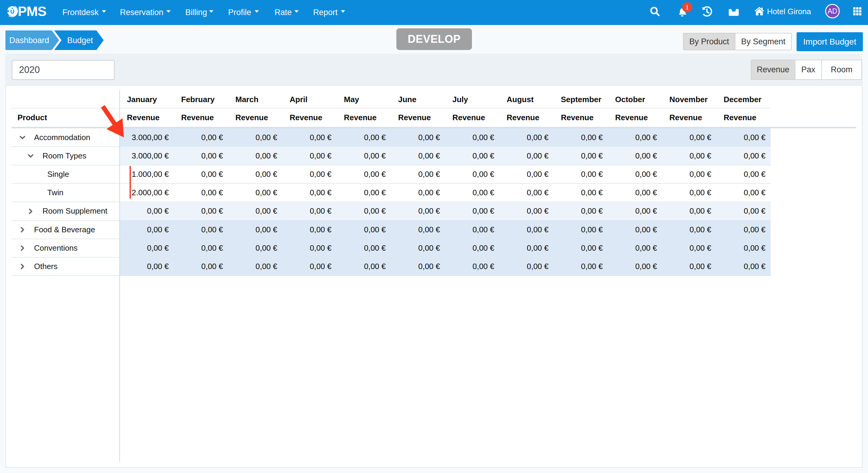  I want to click on svg-text: Budget, so click(80, 40).